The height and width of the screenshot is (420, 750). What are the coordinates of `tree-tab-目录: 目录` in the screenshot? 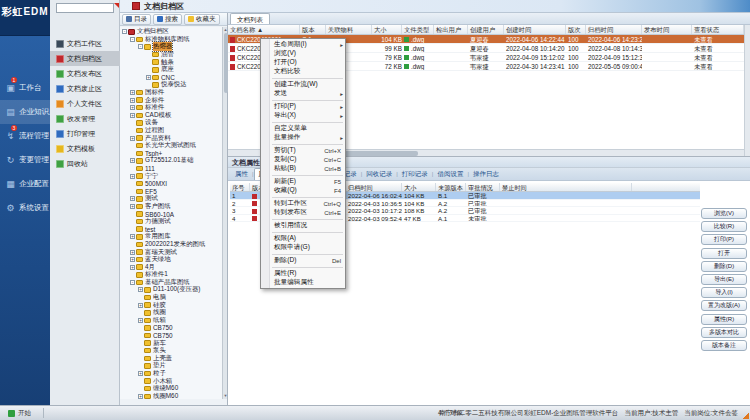 It's located at (136, 20).